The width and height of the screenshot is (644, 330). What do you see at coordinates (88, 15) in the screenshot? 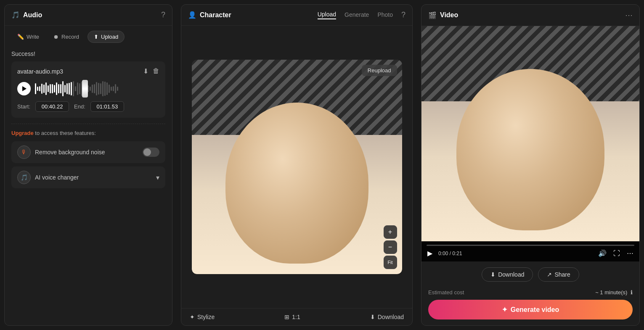
I see `audio-panel-header: 🎵 Audio ?` at bounding box center [88, 15].